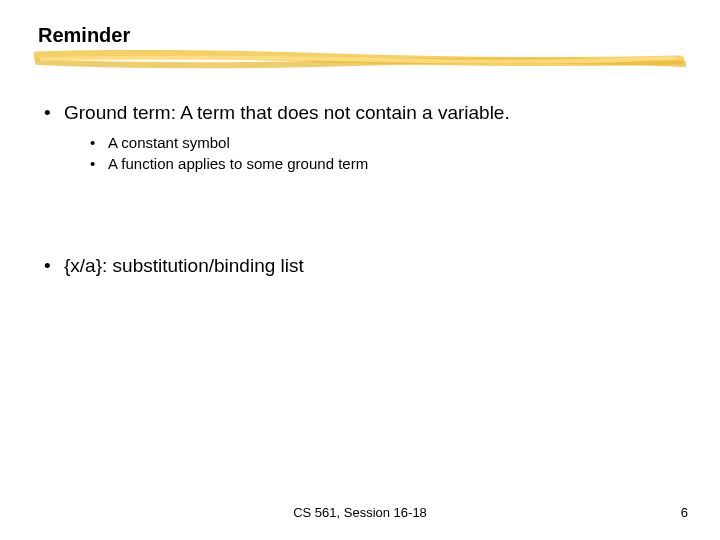 Image resolution: width=720 pixels, height=540 pixels. Describe the element at coordinates (364, 266) in the screenshot. I see `bullet-list: {x/a}: substitution/binding list` at that location.